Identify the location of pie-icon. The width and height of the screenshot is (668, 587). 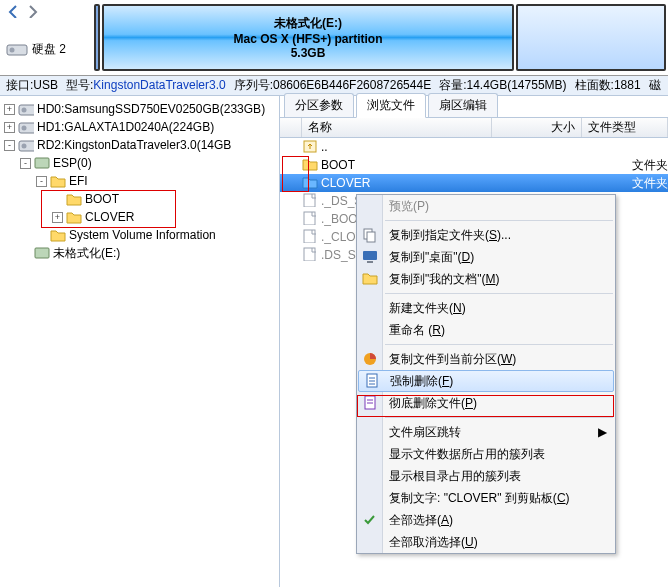
(370, 359).